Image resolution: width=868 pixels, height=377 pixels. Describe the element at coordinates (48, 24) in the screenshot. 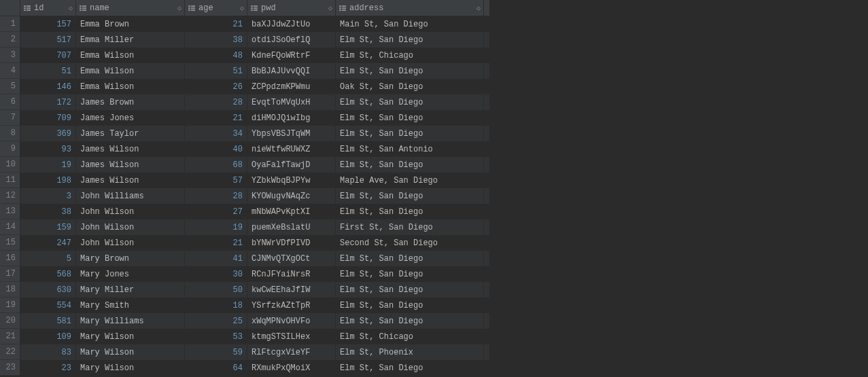

I see `cell-id: 157` at that location.